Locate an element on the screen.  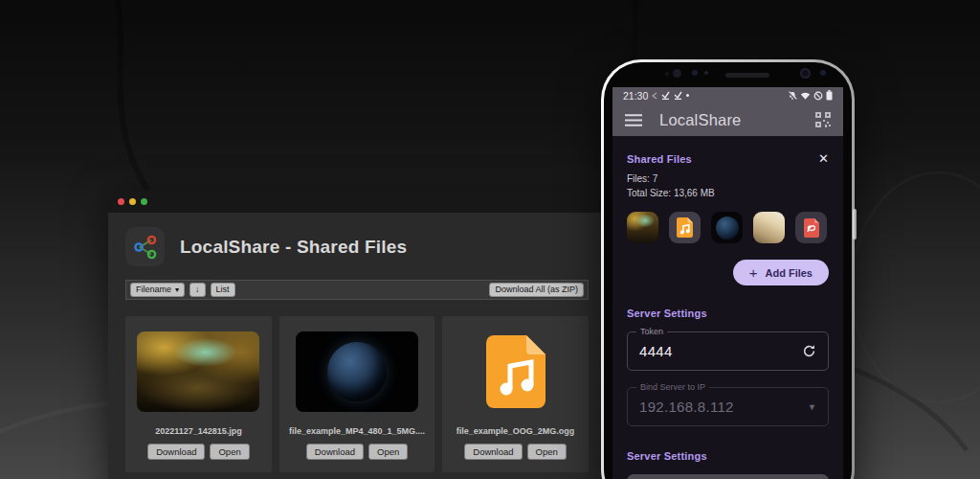
iris-sensor is located at coordinates (678, 73).